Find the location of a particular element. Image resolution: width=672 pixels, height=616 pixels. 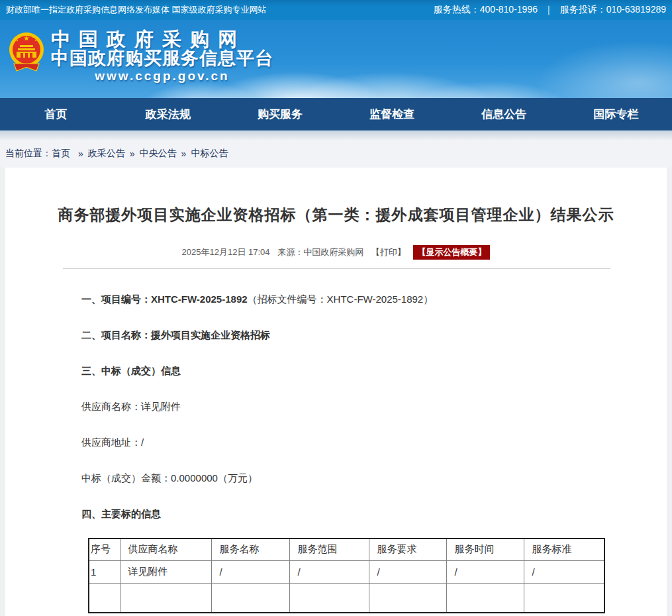

nav-item-home: 首页 is located at coordinates (56, 114).